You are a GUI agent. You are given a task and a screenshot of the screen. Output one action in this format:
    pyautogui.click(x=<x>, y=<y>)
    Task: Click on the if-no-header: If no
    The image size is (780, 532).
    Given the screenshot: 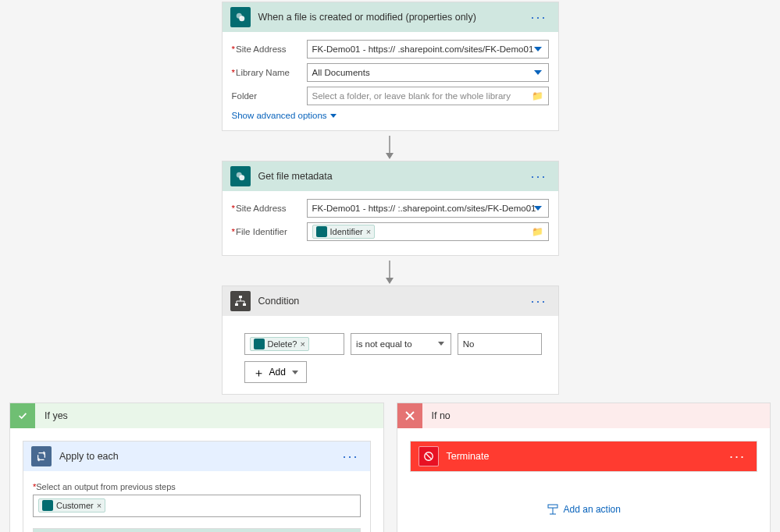 What is the action you would take?
    pyautogui.click(x=584, y=416)
    